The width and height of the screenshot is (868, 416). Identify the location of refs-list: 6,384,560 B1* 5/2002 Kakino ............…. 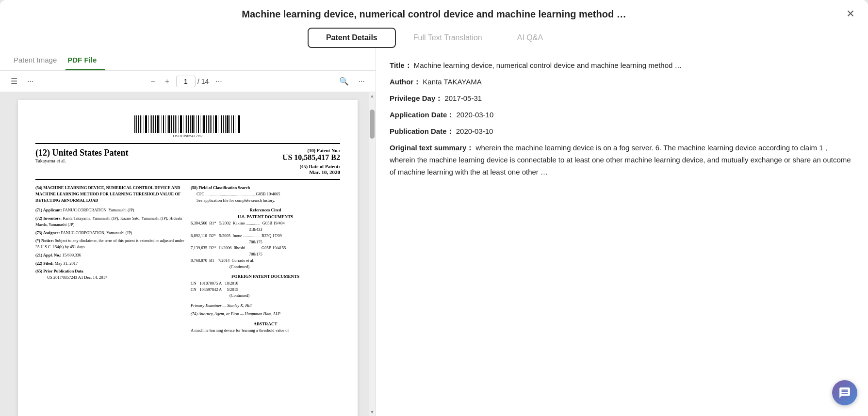
(265, 245).